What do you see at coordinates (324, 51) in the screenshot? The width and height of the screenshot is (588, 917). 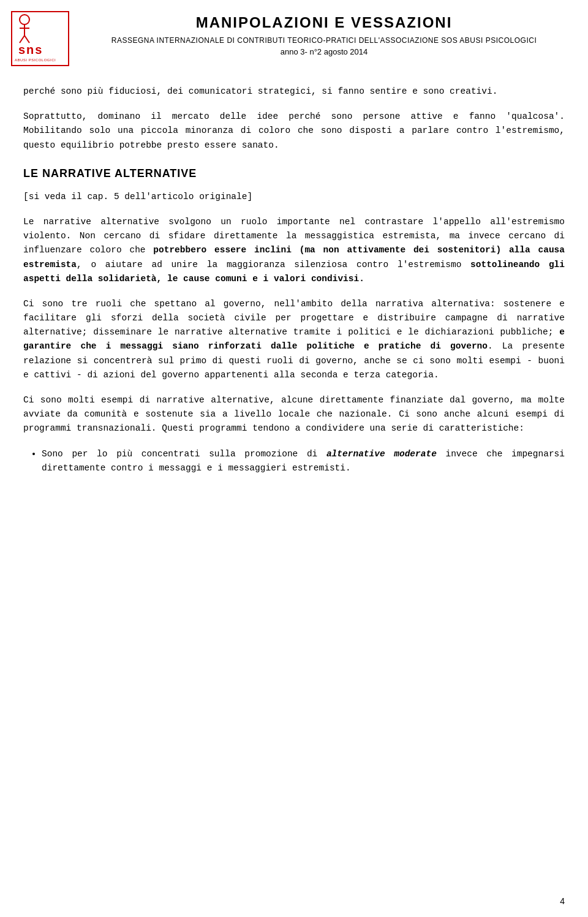 I see `year-line: anno 3- n°2 agosto 2014` at bounding box center [324, 51].